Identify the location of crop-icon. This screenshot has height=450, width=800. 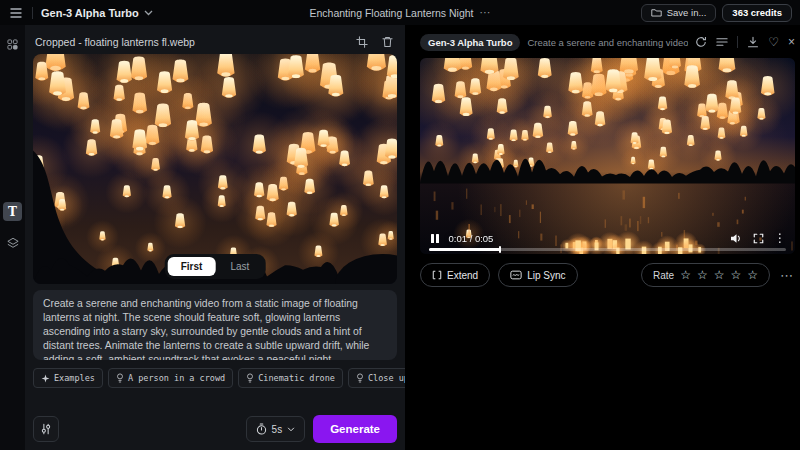
(362, 42).